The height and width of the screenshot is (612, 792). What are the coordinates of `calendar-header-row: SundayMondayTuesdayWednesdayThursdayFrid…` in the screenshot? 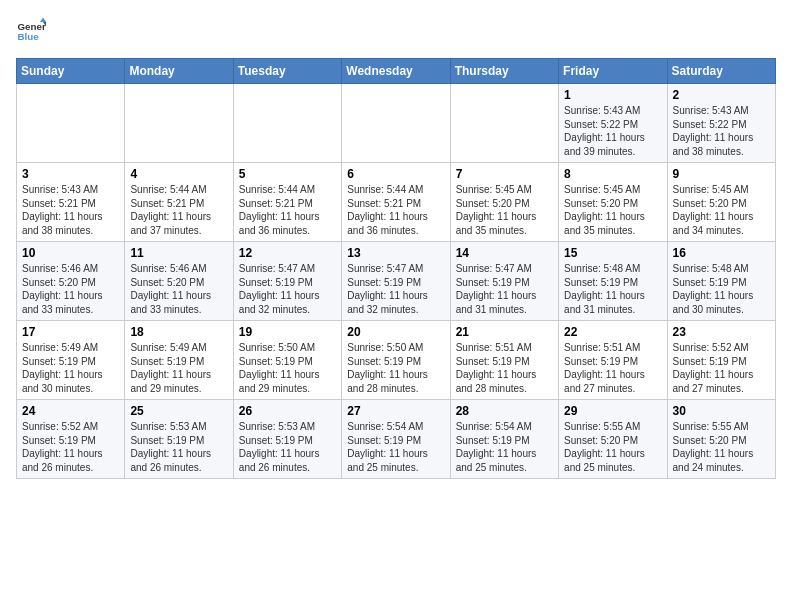 It's located at (396, 72).